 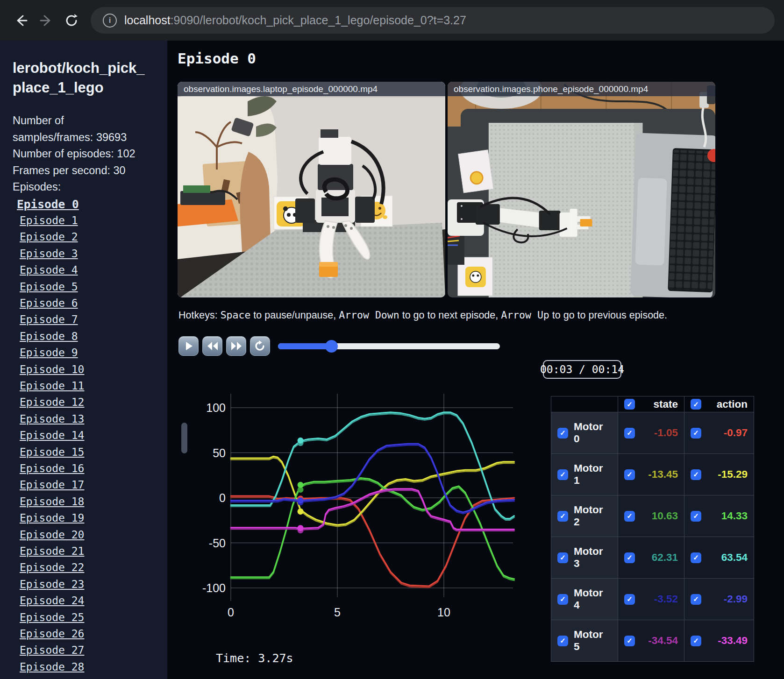 What do you see at coordinates (52, 419) in the screenshot?
I see `sidebar-episode-link: Episode 13` at bounding box center [52, 419].